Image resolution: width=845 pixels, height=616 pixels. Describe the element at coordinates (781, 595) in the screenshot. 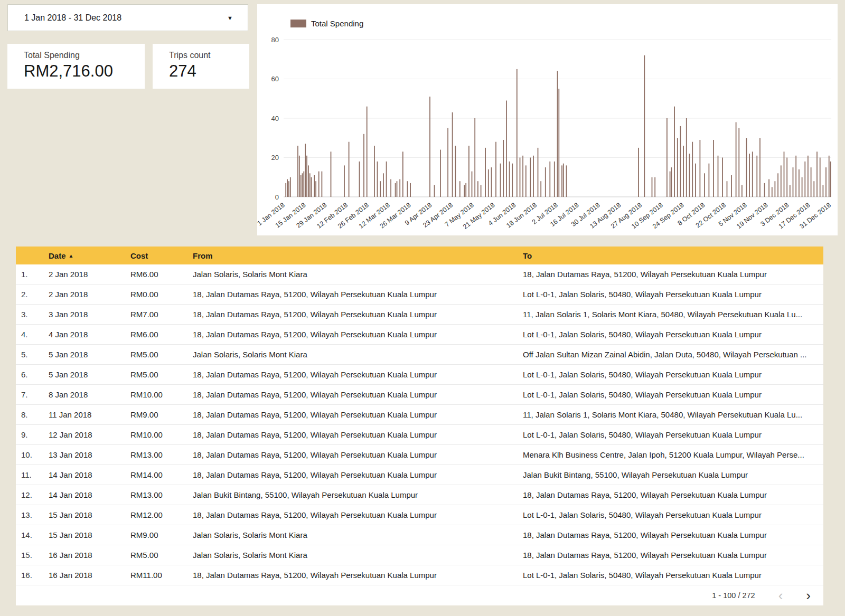

I see `previous-page-button: ‹` at that location.